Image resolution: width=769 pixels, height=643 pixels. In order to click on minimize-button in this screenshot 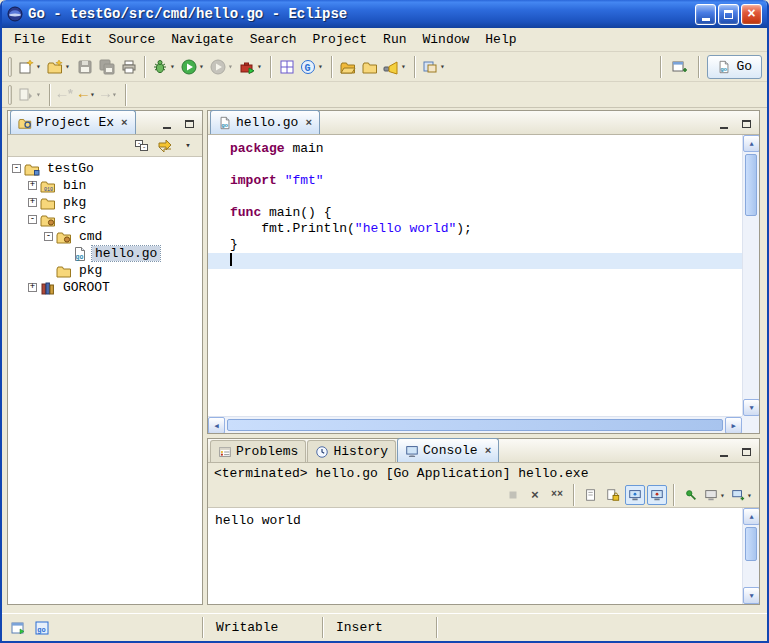, I will do `click(706, 14)`.